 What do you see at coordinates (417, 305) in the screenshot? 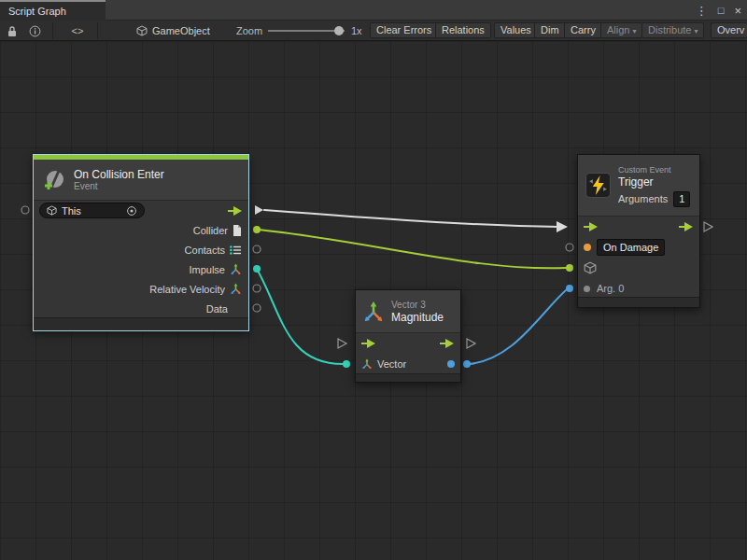
I see `node-type-label: Vector 3` at bounding box center [417, 305].